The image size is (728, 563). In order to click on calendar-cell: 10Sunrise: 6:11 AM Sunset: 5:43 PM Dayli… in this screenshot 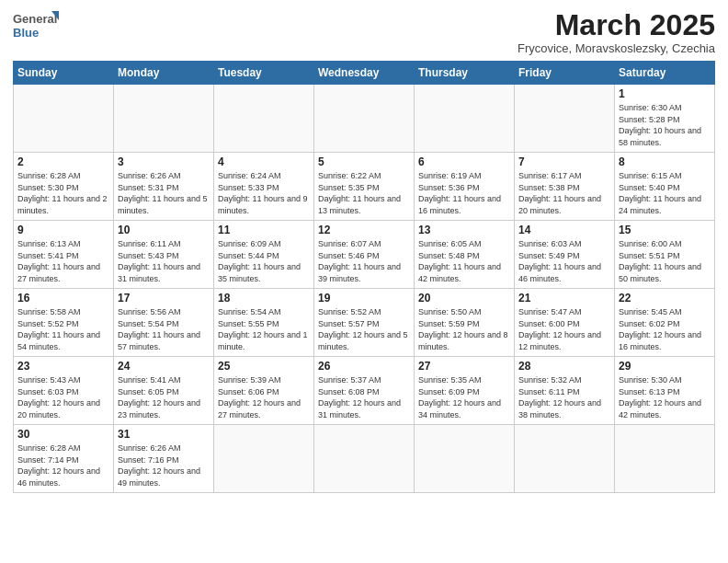, I will do `click(164, 255)`.